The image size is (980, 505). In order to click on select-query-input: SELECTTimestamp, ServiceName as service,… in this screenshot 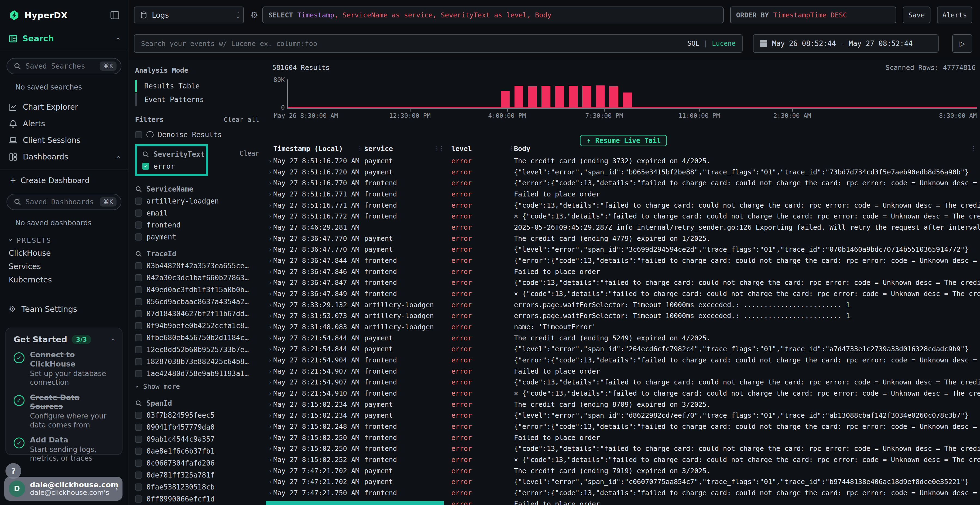, I will do `click(493, 15)`.